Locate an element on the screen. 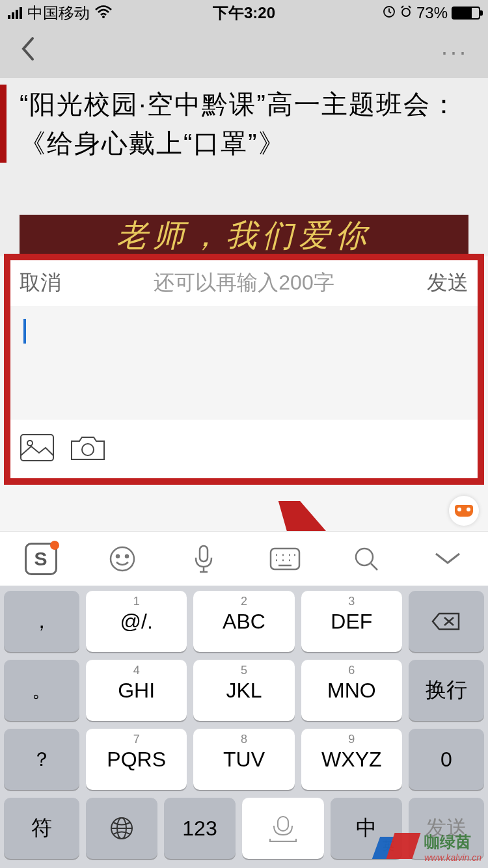  status-time: 下午3:20 is located at coordinates (244, 13).